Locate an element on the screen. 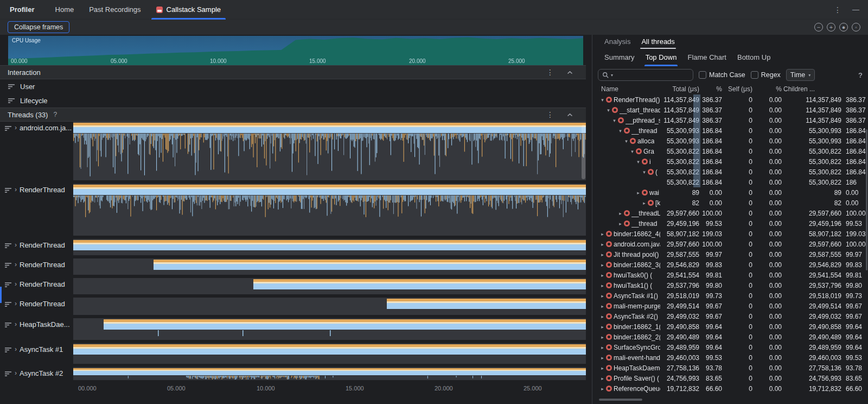 This screenshot has width=868, height=404. vertical-scrollbar is located at coordinates (584, 152).